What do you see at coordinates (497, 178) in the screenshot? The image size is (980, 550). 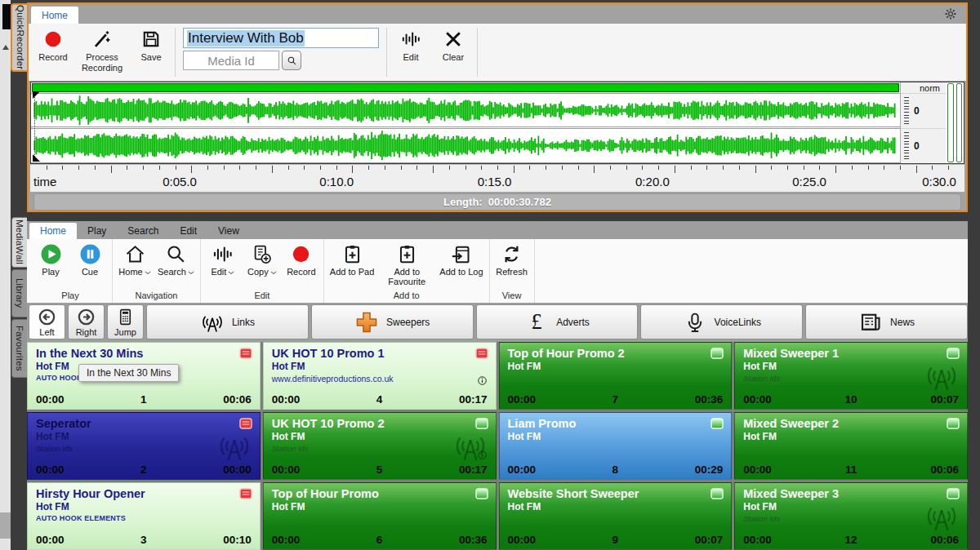 I see `time-axis: time 0:05.00:10.00:15.00:20.00:25.00:30.…` at bounding box center [497, 178].